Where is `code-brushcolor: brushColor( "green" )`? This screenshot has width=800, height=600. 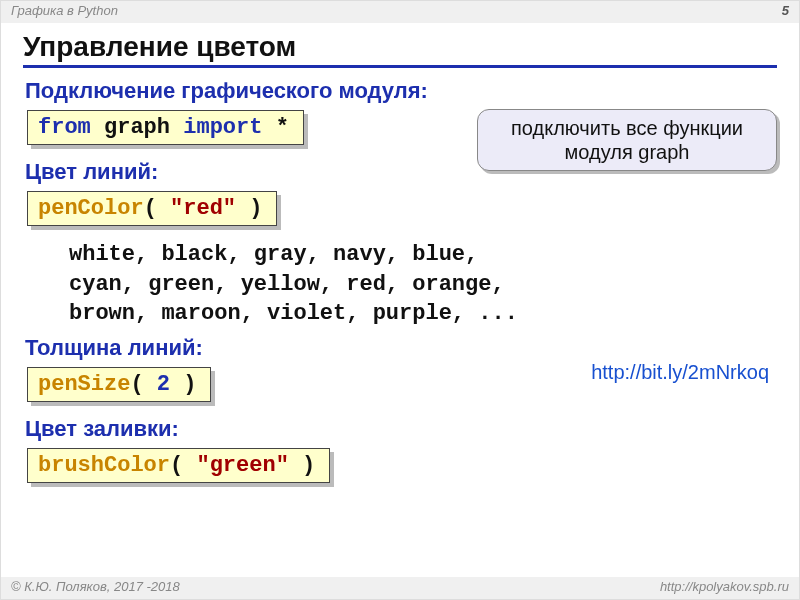 code-brushcolor: brushColor( "green" ) is located at coordinates (178, 466).